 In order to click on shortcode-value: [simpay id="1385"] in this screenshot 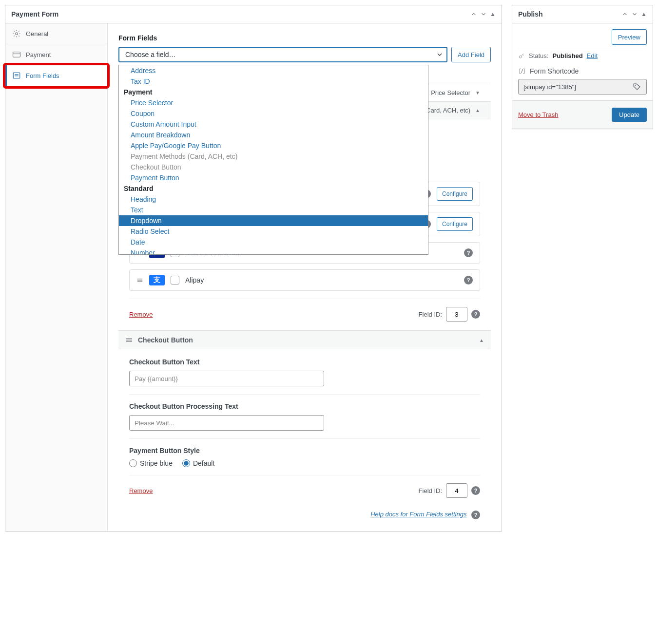, I will do `click(550, 87)`.